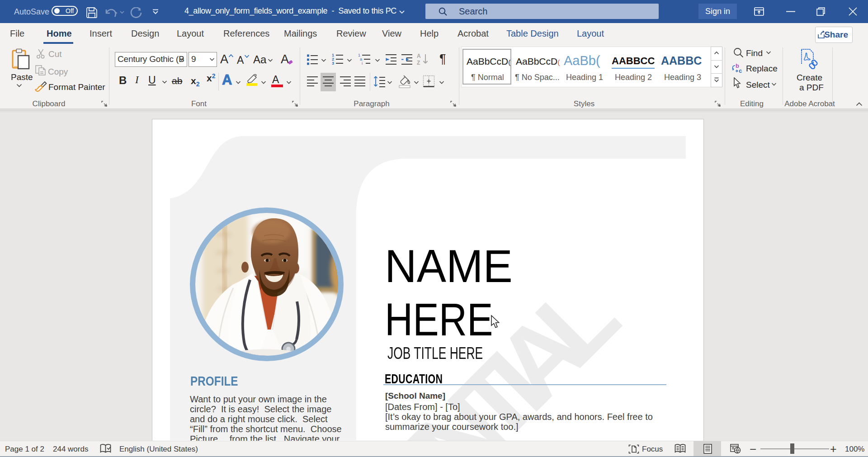 The width and height of the screenshot is (868, 457). What do you see at coordinates (362, 63) in the screenshot?
I see `svg-text: i` at bounding box center [362, 63].